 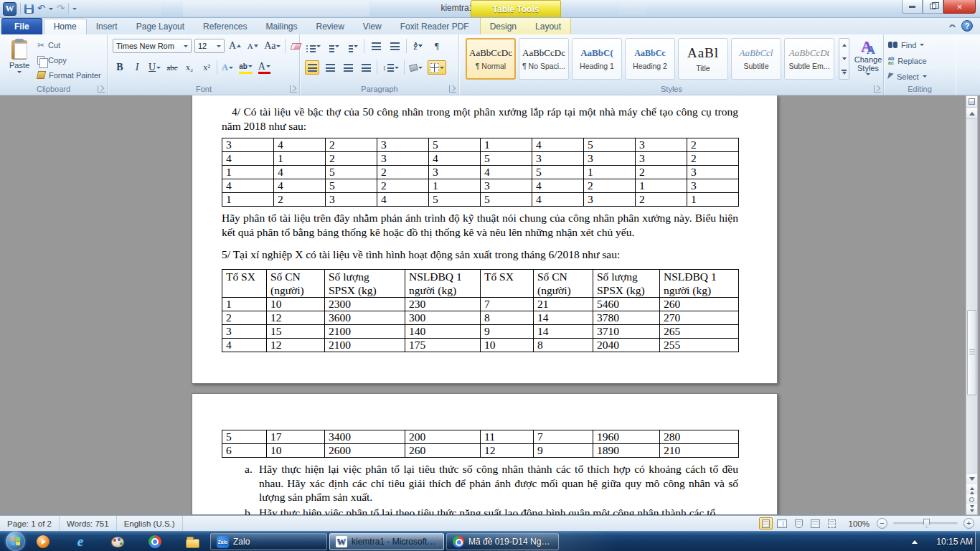 What do you see at coordinates (564, 304) in the screenshot?
I see `table-cell: 21` at bounding box center [564, 304].